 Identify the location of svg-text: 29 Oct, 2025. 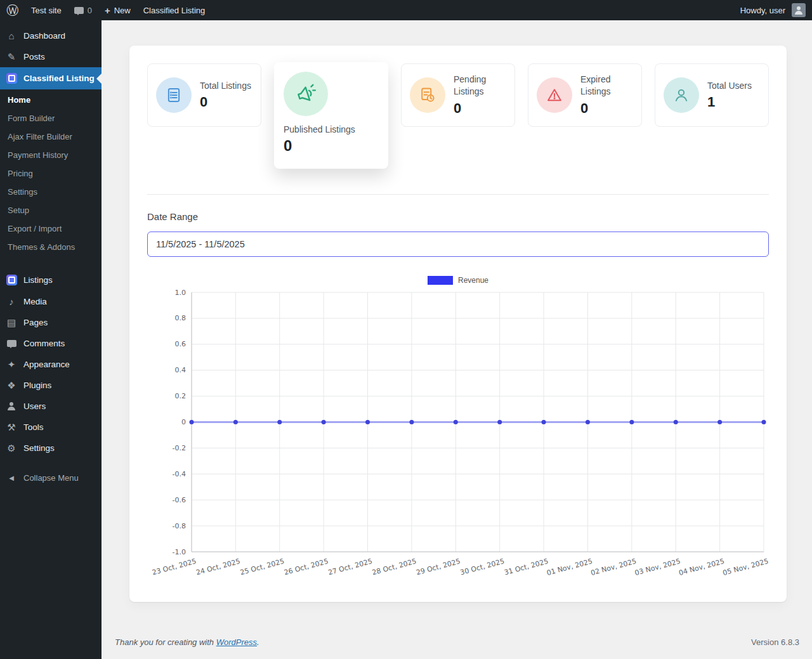
(438, 567).